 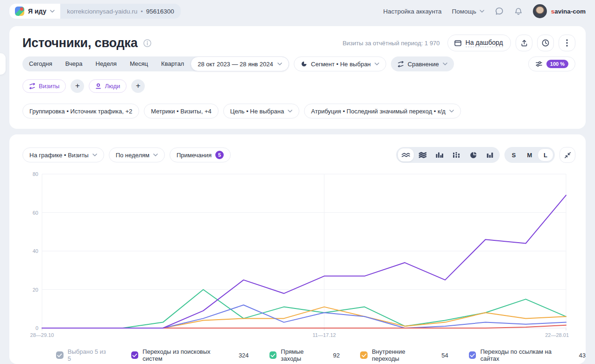 I want to click on date-range-value: 28 окт 2023 — 28 янв 2024, so click(x=235, y=64).